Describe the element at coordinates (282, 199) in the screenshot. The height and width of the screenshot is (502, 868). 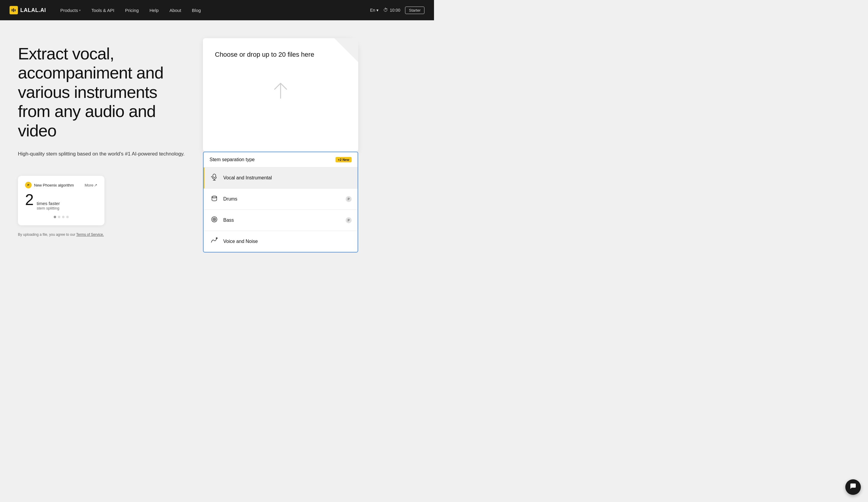
I see `stem-drums-label: Drums` at that location.